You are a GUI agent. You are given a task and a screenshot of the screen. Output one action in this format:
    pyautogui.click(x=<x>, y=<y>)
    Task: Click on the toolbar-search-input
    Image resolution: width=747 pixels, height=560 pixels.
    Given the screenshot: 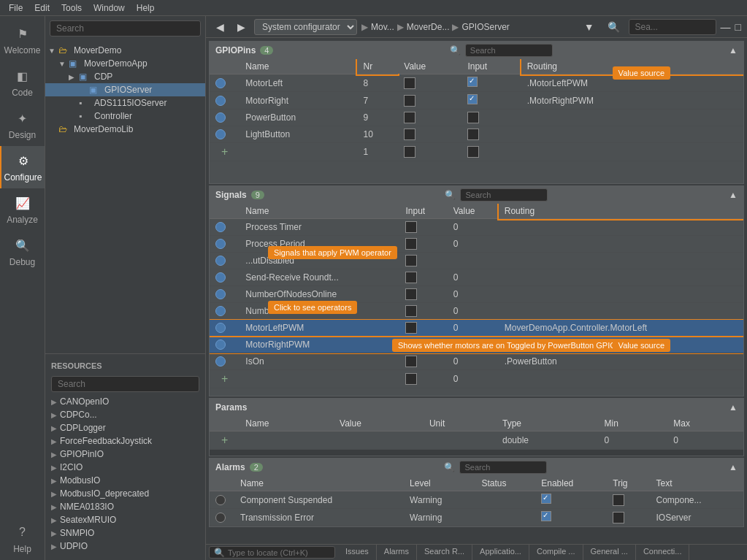 What is the action you would take?
    pyautogui.click(x=673, y=27)
    